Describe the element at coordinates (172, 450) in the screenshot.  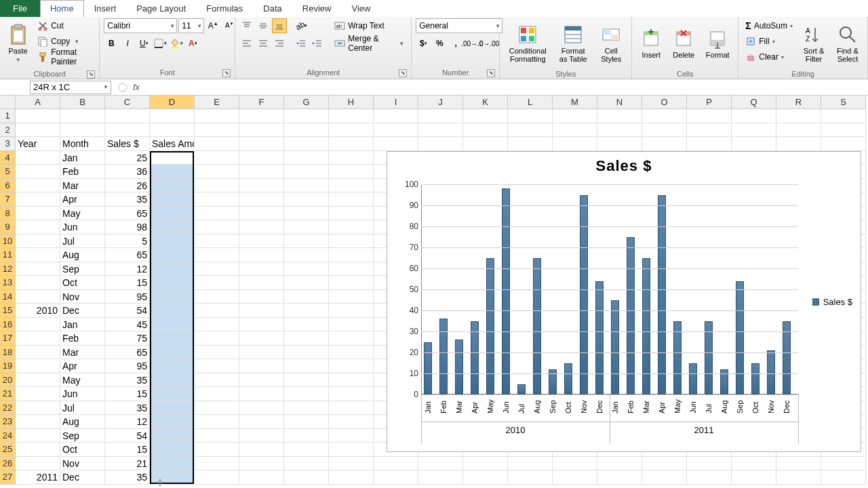
I see `cell-D25` at that location.